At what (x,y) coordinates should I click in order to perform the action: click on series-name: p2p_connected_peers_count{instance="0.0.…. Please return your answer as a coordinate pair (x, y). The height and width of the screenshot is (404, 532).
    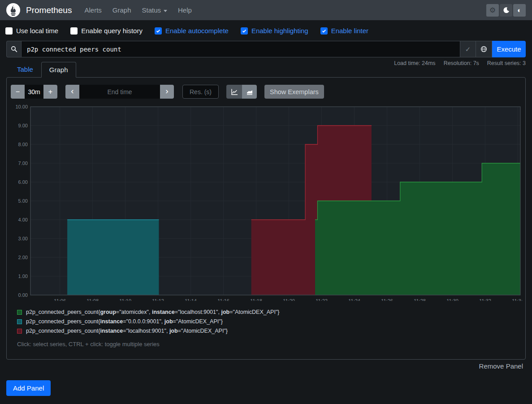
    Looking at the image, I should click on (125, 321).